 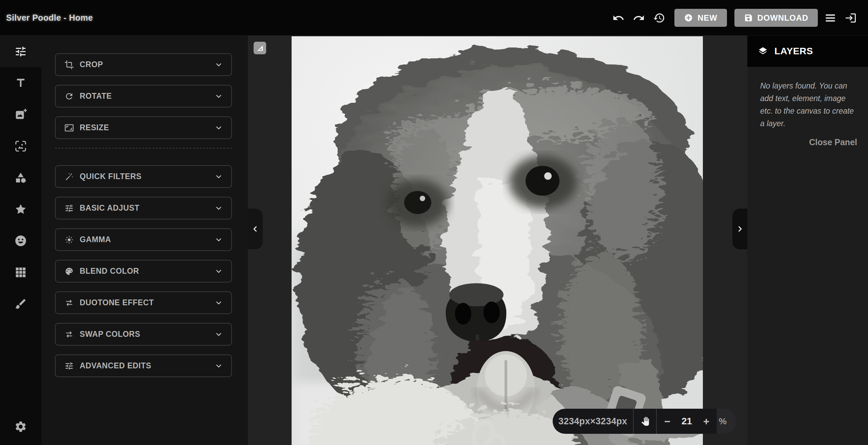 I want to click on sidebar-item-favorites, so click(x=21, y=209).